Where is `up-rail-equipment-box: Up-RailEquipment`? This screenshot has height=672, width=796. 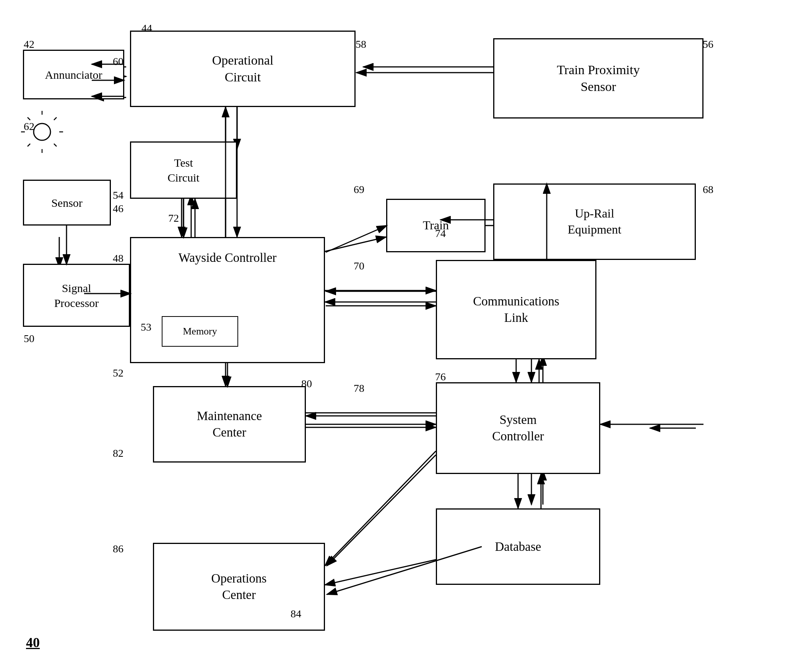 up-rail-equipment-box: Up-RailEquipment is located at coordinates (595, 222).